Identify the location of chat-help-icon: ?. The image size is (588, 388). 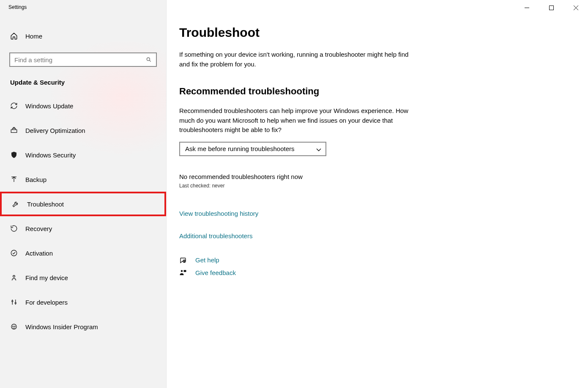
(183, 260).